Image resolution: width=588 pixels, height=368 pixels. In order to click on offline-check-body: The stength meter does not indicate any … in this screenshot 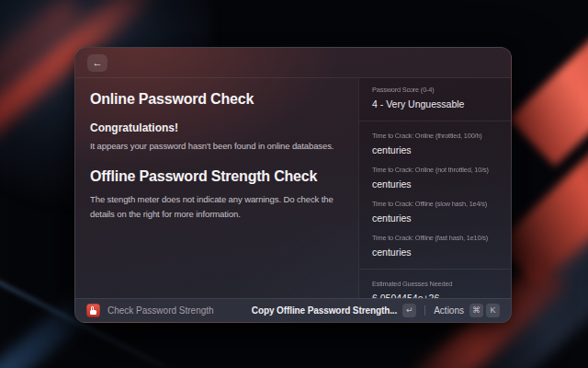, I will do `click(224, 207)`.